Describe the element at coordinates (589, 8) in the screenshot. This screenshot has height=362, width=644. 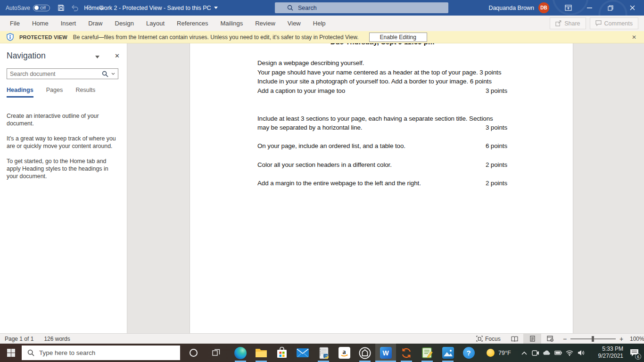
I see `minimize-button` at that location.